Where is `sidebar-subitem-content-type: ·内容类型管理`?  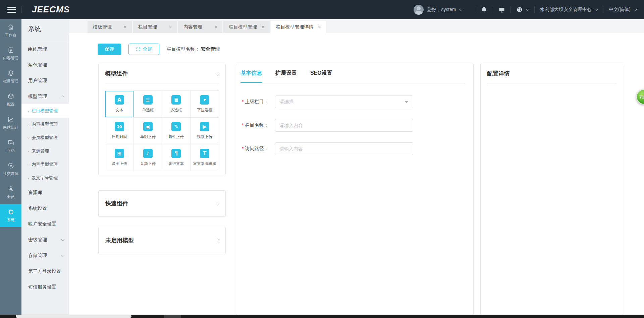
sidebar-subitem-content-type: ·内容类型管理 is located at coordinates (45, 165).